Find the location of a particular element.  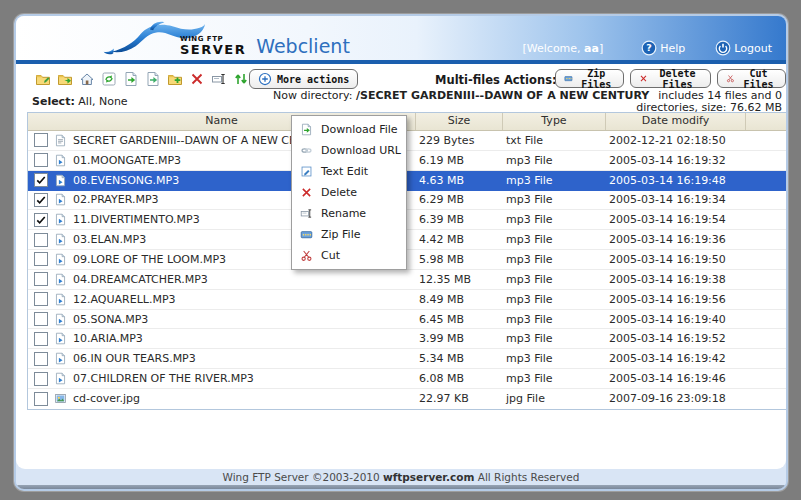

logout-button: Logout is located at coordinates (744, 48).